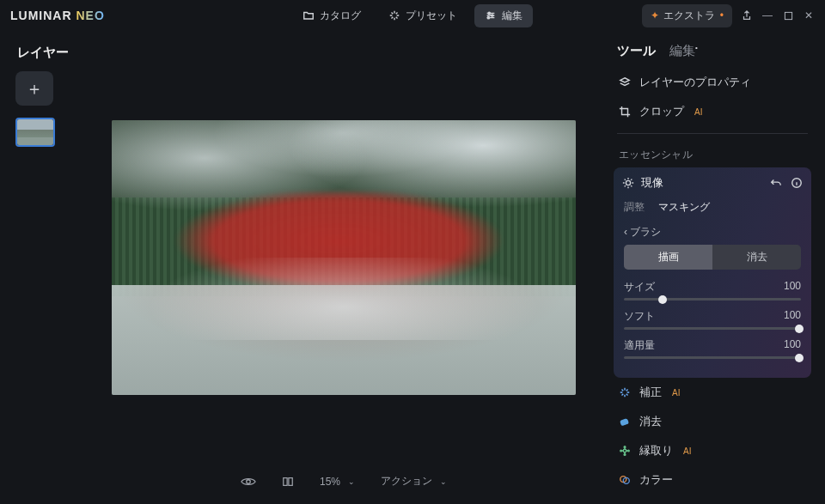 The width and height of the screenshot is (825, 504). Describe the element at coordinates (712, 183) in the screenshot. I see `develop-header: 現像` at that location.